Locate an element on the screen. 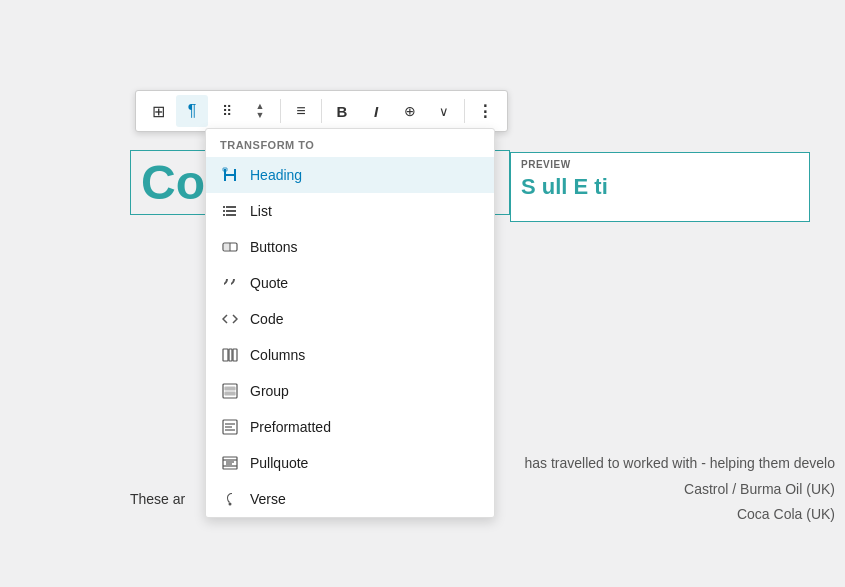 The width and height of the screenshot is (845, 587). code-icon is located at coordinates (230, 319).